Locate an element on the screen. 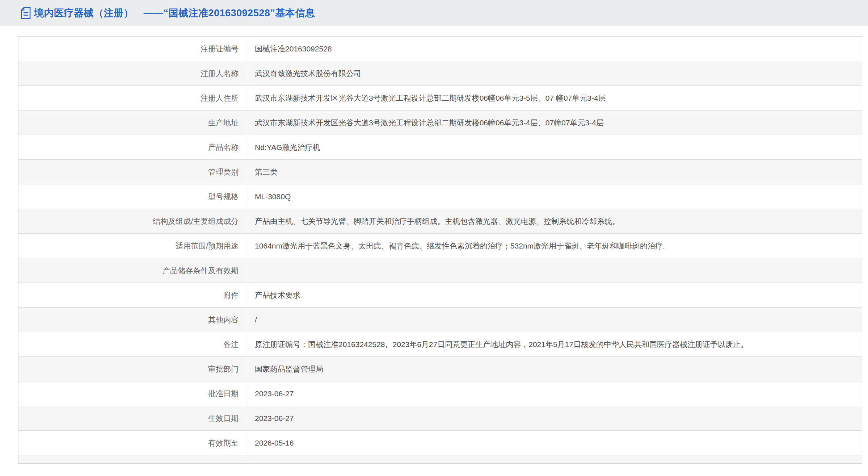 This screenshot has height=476, width=868. field-label: 附件 is located at coordinates (134, 295).